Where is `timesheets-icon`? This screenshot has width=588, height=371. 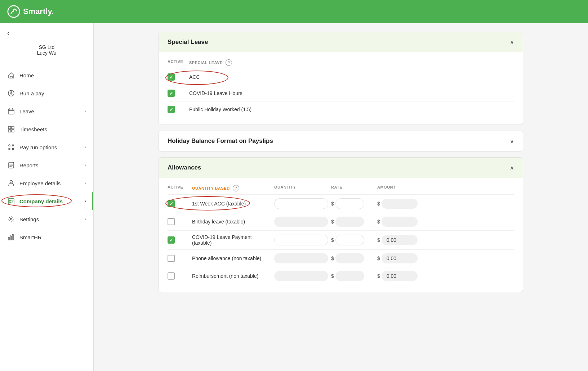
timesheets-icon is located at coordinates (11, 129).